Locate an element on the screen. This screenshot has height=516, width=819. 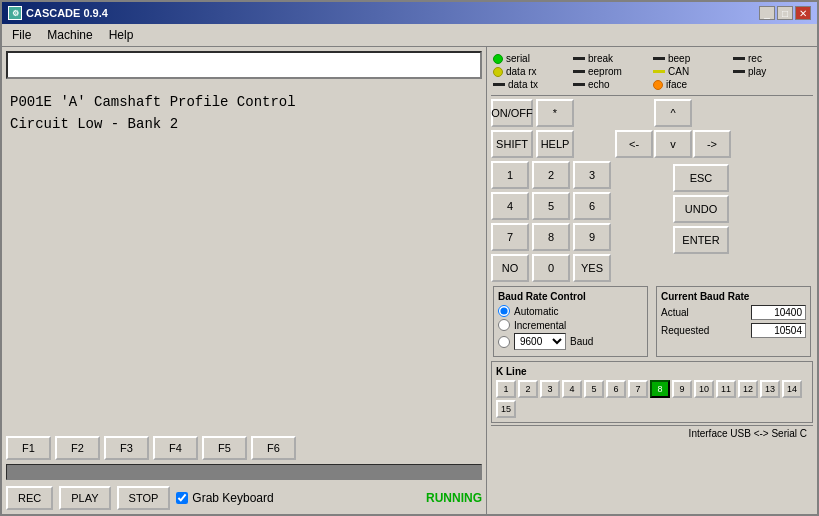
shift-button: SHIFT is located at coordinates (512, 144).